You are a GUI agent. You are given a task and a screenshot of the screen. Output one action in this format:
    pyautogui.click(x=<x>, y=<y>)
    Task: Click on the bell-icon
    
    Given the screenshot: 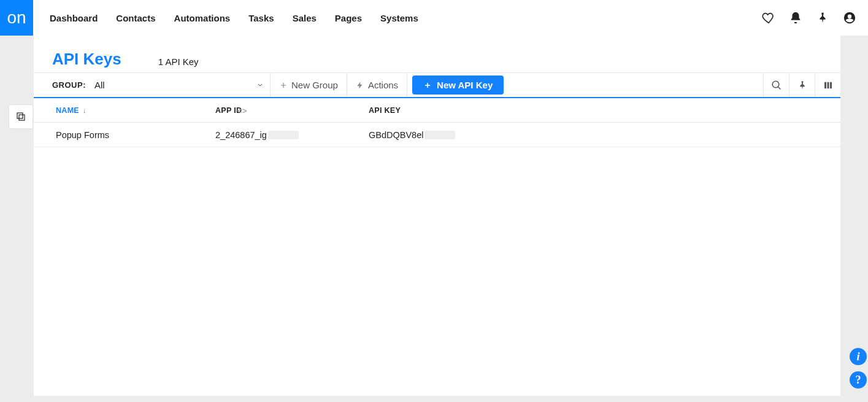 What is the action you would take?
    pyautogui.click(x=796, y=18)
    